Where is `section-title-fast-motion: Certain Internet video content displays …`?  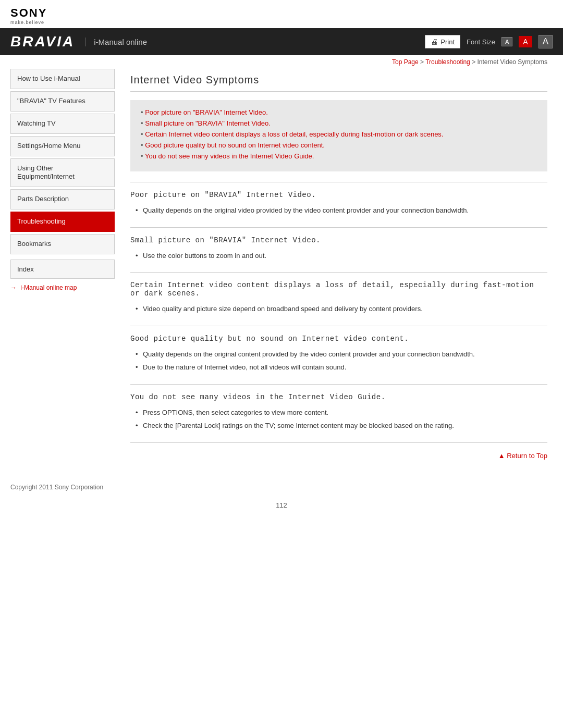 section-title-fast-motion: Certain Internet video content displays … is located at coordinates (339, 289).